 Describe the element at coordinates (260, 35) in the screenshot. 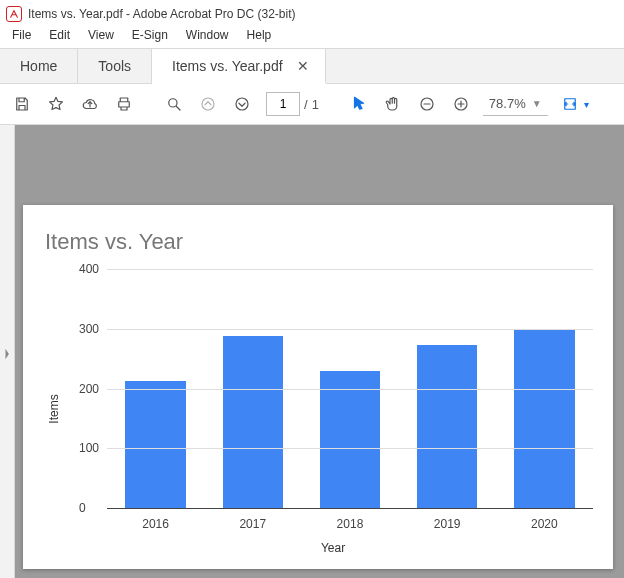

I see `menu-help: Help` at that location.